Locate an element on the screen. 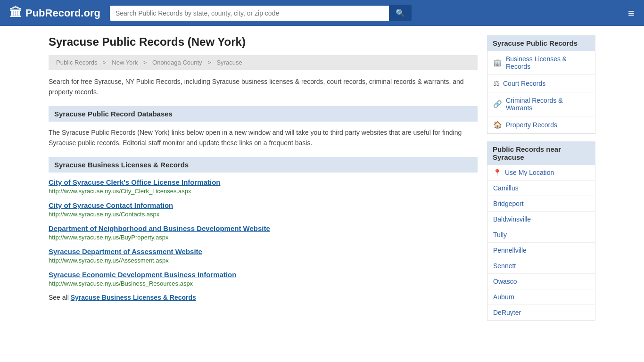 The width and height of the screenshot is (644, 362). see-all: See all Syracuse Business Licenses & Rec… is located at coordinates (263, 297).